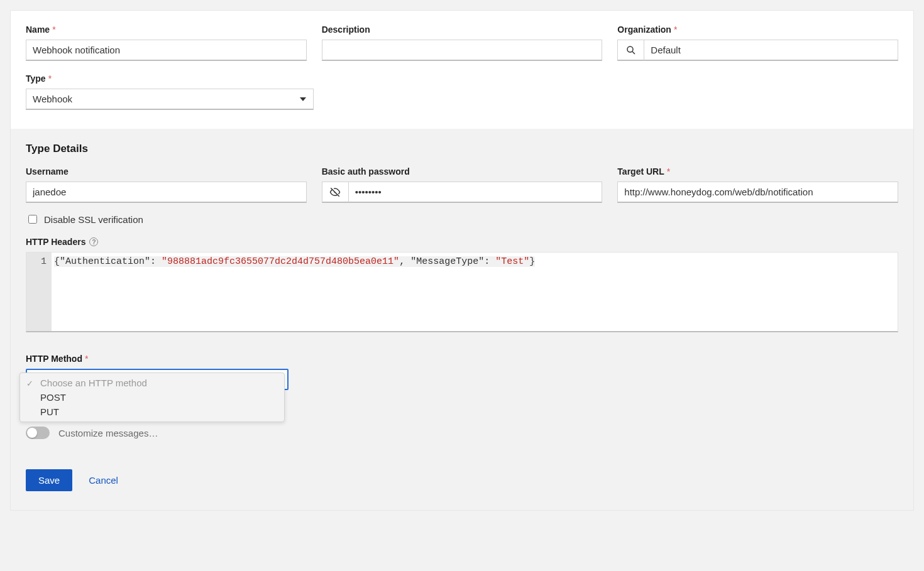 The width and height of the screenshot is (924, 571). What do you see at coordinates (475, 192) in the screenshot?
I see `password-input` at bounding box center [475, 192].